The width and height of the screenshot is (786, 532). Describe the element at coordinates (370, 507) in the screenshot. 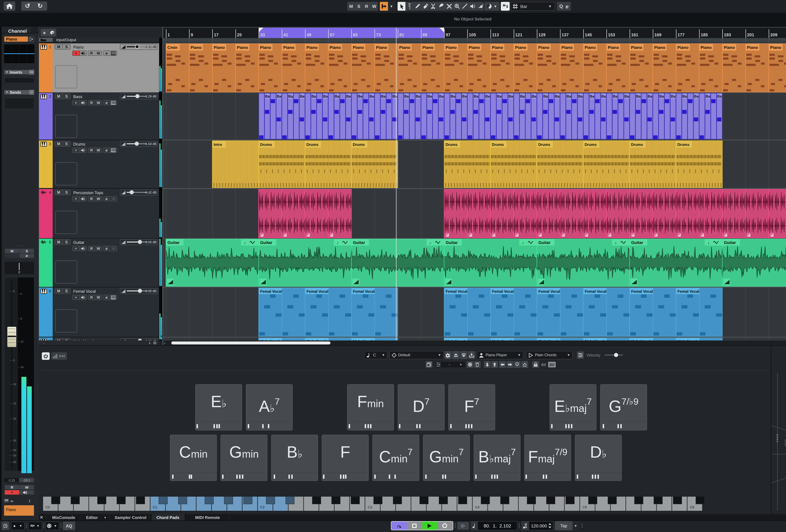

I see `svg-text: C3` at that location.